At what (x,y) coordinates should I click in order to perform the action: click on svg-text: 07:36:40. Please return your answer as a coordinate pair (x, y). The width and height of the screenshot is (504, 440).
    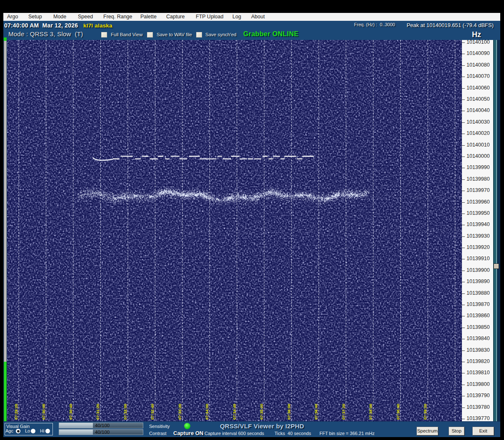
    Looking at the image, I should click on (316, 412).